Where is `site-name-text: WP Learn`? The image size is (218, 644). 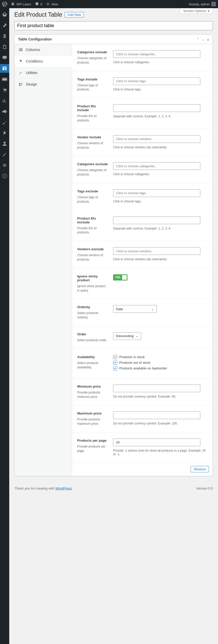
site-name-text: WP Learn is located at coordinates (24, 4).